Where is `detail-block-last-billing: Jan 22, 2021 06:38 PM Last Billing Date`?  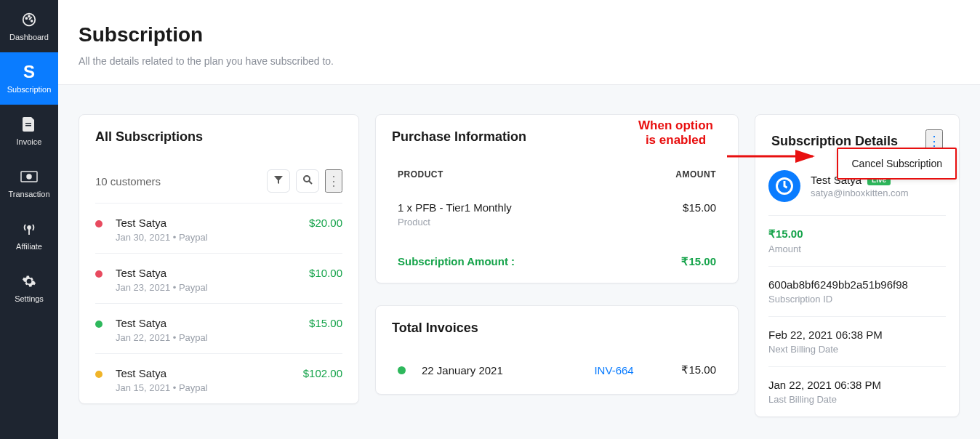 detail-block-last-billing: Jan 22, 2021 06:38 PM Last Billing Date is located at coordinates (857, 391).